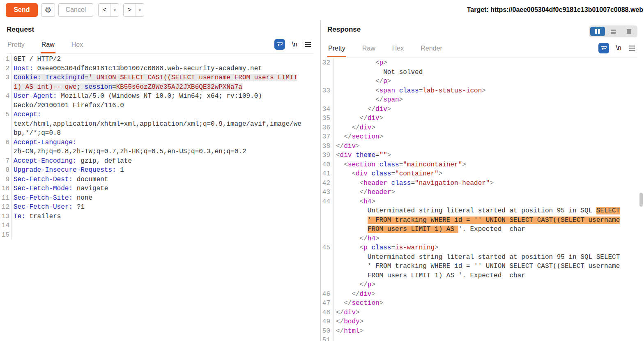 The width and height of the screenshot is (644, 341). Describe the element at coordinates (431, 51) in the screenshot. I see `tab-render: Render` at that location.